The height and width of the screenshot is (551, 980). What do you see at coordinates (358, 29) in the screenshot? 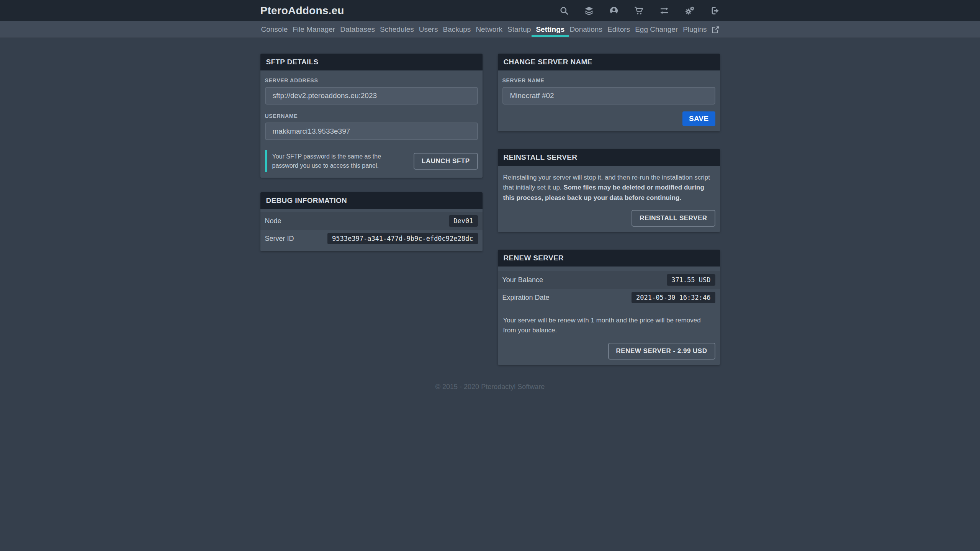
I see `tab-databases: Databases` at bounding box center [358, 29].